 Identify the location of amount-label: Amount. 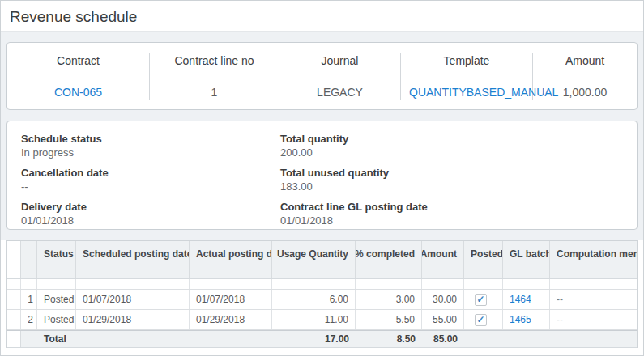
(585, 61).